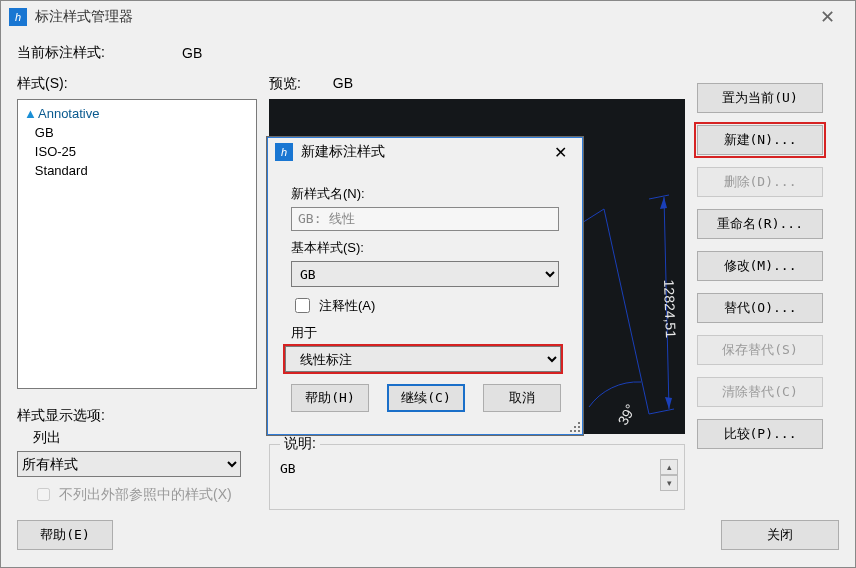 The width and height of the screenshot is (856, 568). What do you see at coordinates (425, 276) in the screenshot?
I see `dialog-body: 新样式名(N): 基本样式(S): GB 注释性(A) 用于 线性标注` at bounding box center [425, 276].